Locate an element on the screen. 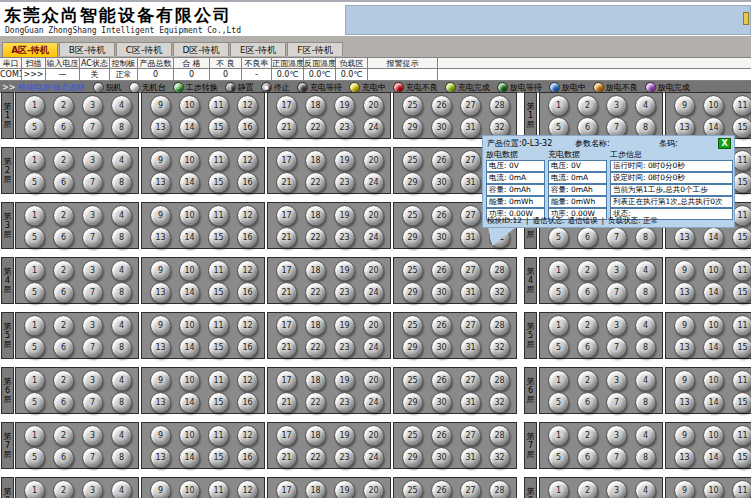 The height and width of the screenshot is (498, 751). tab-zone-1: B区-待机 is located at coordinates (87, 49).